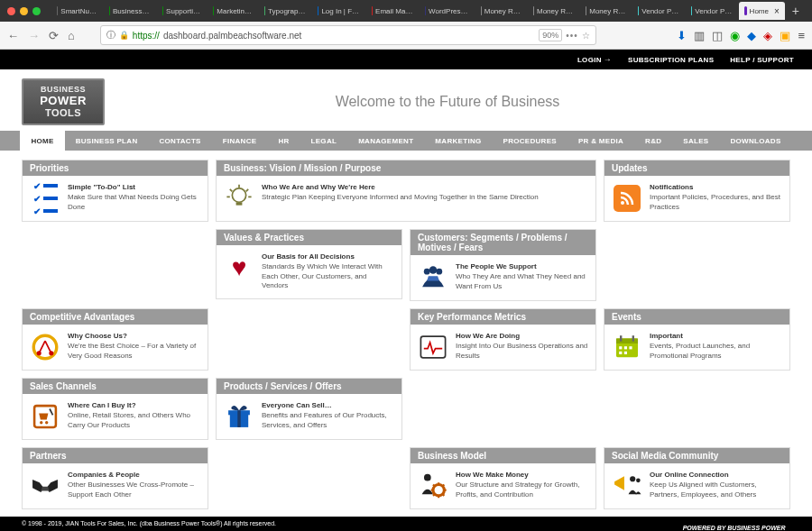 This screenshot has height=531, width=812. I want to click on browser-tab: Email Ma…, so click(392, 11).